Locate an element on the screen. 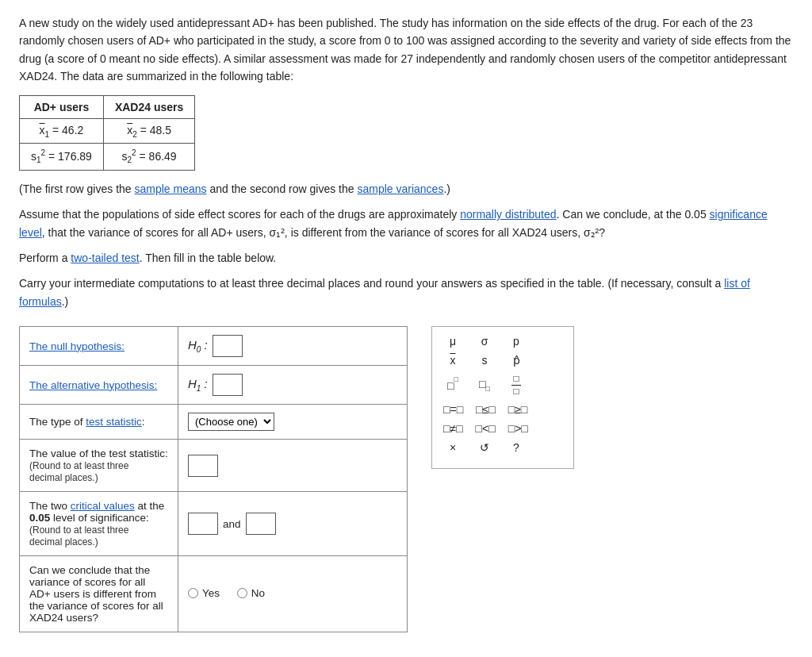 The height and width of the screenshot is (657, 812). no-radio is located at coordinates (243, 594).